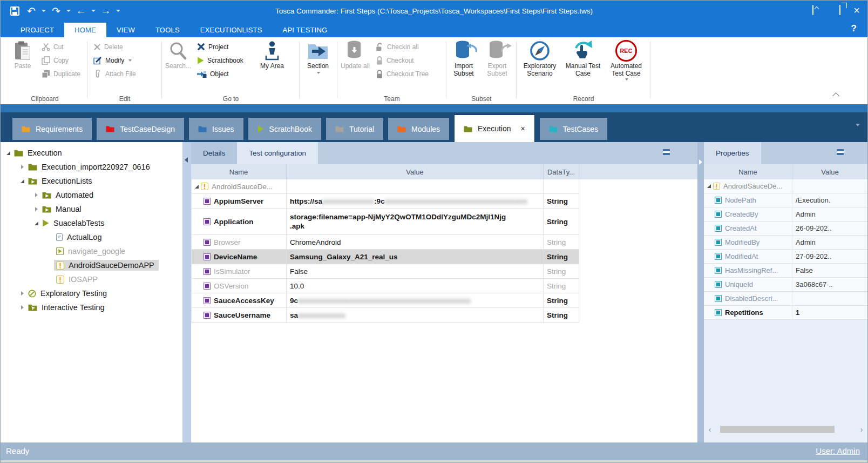  Describe the element at coordinates (52, 129) in the screenshot. I see `workspace-tab-requirements: Requirements` at that location.